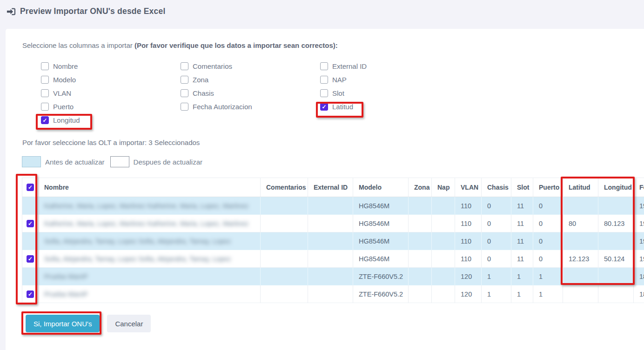  Describe the element at coordinates (349, 66) in the screenshot. I see `column-option-label: External ID` at that location.